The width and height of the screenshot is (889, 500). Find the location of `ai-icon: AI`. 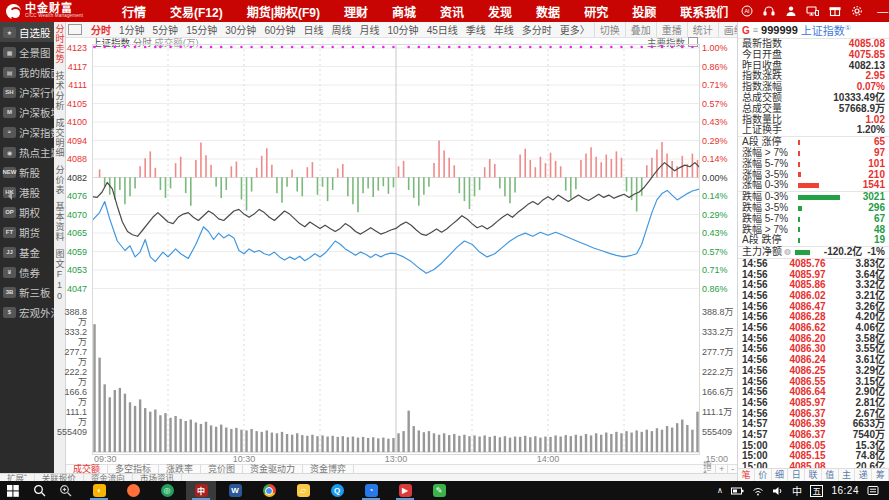

ai-icon: AI is located at coordinates (746, 12).